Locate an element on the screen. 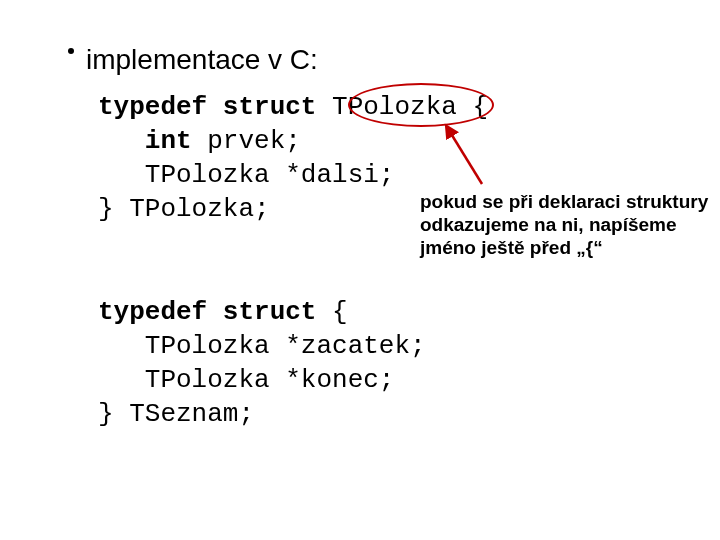 Image resolution: width=720 pixels, height=540 pixels. code-block-tseznam: typedef struct { TPolozka *zacatek; TPol… is located at coordinates (262, 363).